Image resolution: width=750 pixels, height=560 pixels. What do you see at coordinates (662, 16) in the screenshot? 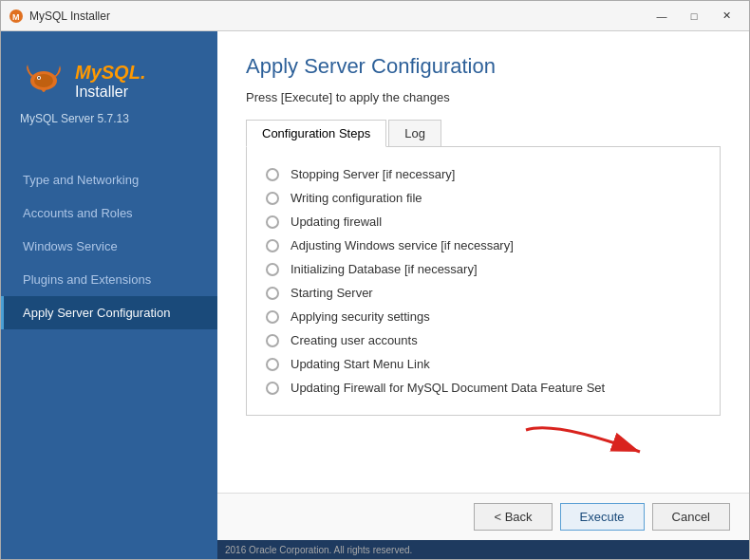
I see `minimize-button: —` at bounding box center [662, 16].